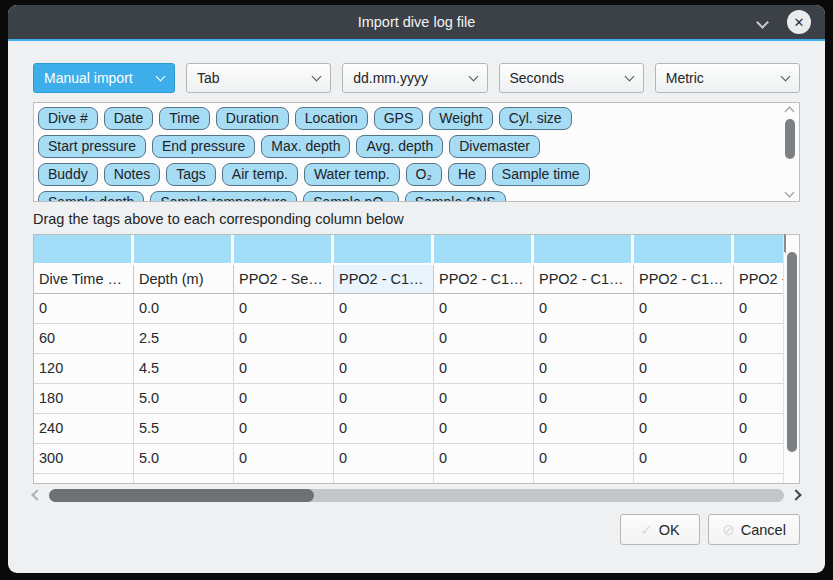  What do you see at coordinates (536, 118) in the screenshot?
I see `tag: Cyl. size` at bounding box center [536, 118].